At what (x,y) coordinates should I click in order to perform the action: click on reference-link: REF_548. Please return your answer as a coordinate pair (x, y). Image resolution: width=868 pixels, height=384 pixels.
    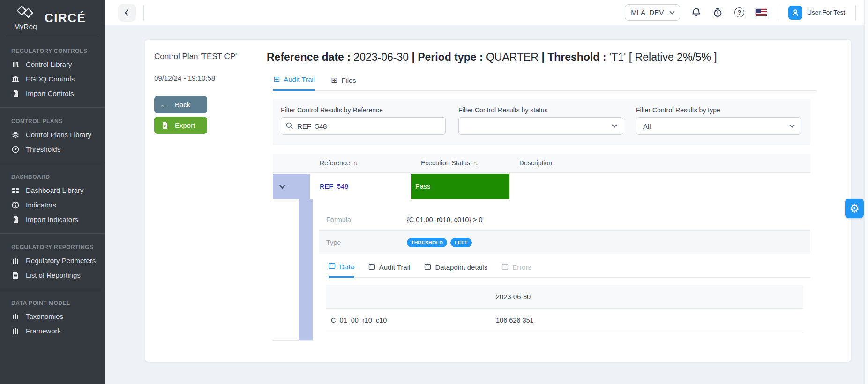
    Looking at the image, I should click on (334, 186).